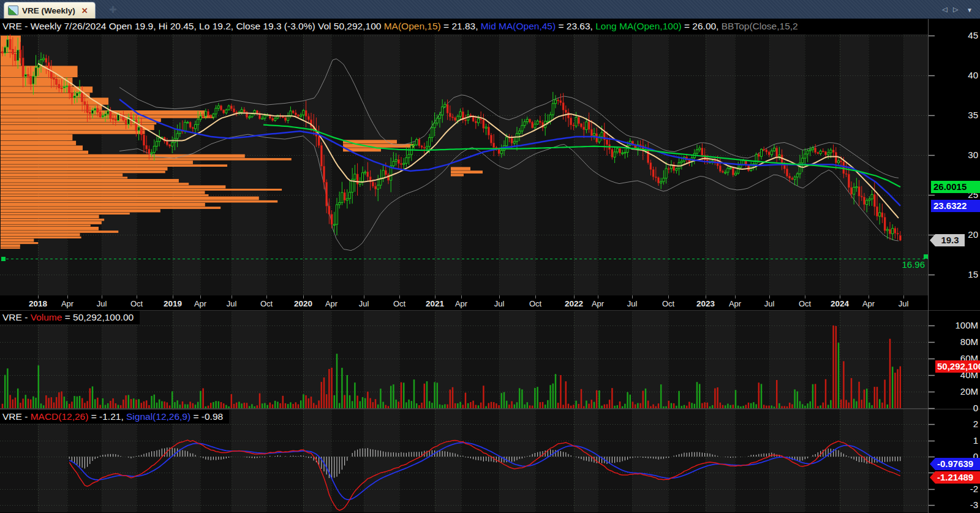 The height and width of the screenshot is (513, 980). What do you see at coordinates (50, 10) in the screenshot?
I see `tab-vre-weekly: VRE (Weekly) ✕` at bounding box center [50, 10].